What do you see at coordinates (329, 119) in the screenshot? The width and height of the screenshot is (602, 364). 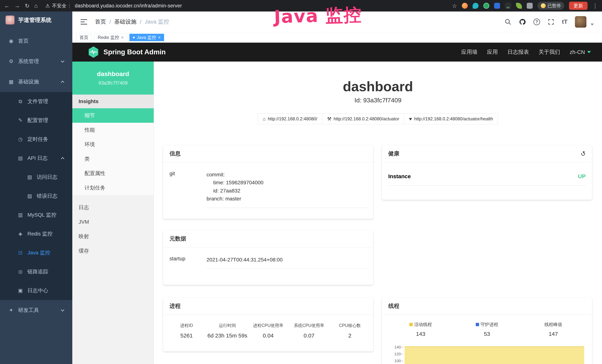 I see `wrench-icon: ⚒` at bounding box center [329, 119].